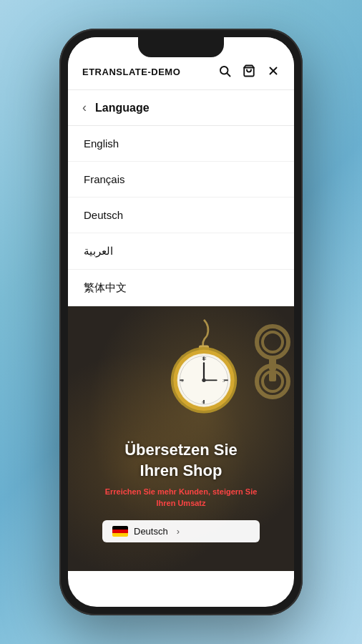 The width and height of the screenshot is (362, 644). I want to click on notch, so click(181, 47).